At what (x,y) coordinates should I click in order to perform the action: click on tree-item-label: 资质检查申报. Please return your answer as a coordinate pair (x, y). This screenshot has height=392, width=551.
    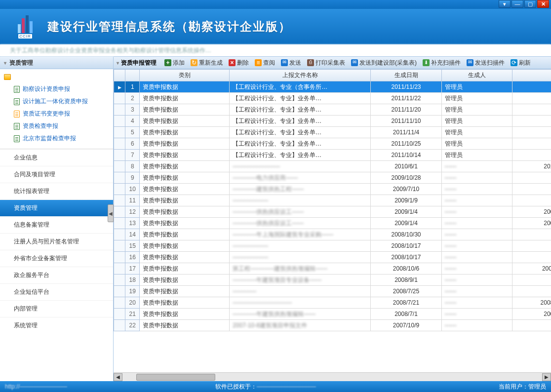
    Looking at the image, I should click on (40, 126).